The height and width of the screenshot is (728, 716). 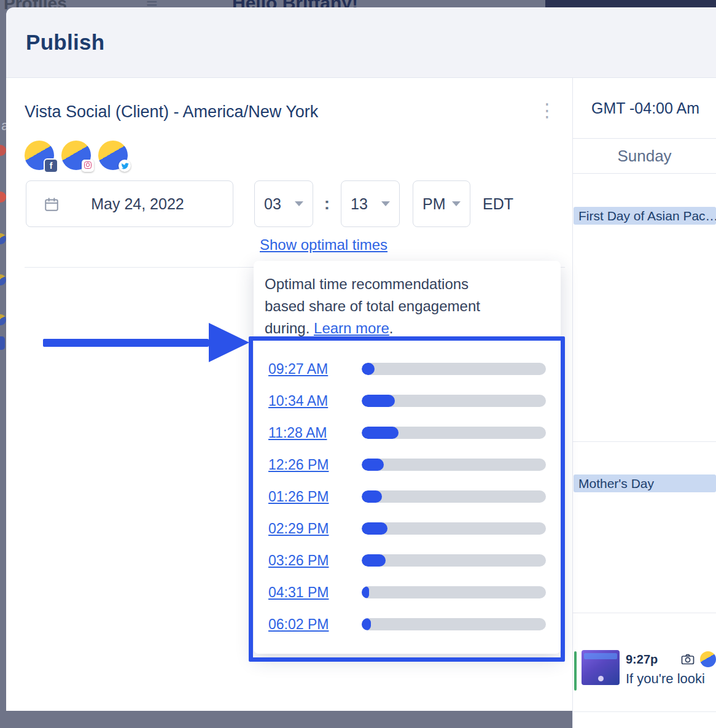 I want to click on optimal-time-row: 09:27 AM, so click(x=414, y=369).